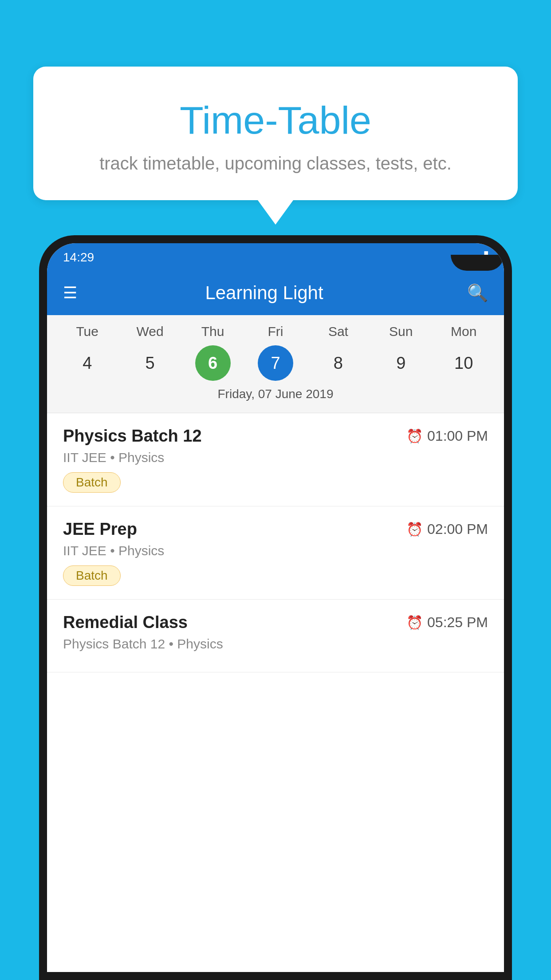 The image size is (551, 980). I want to click on schedule-item-3-title: Remedial Class, so click(125, 622).